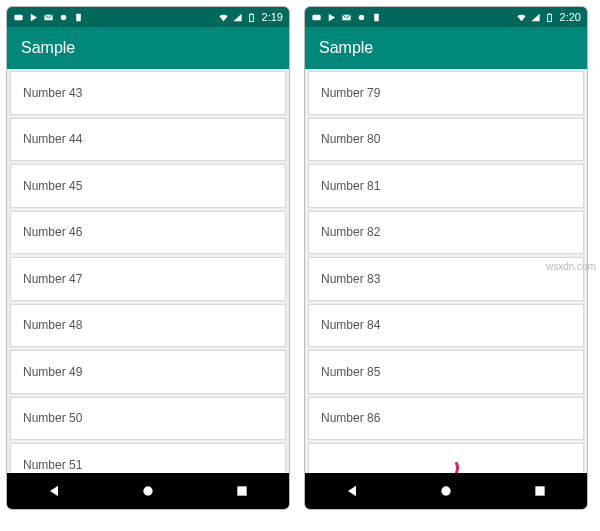 Image resolution: width=600 pixels, height=531 pixels. What do you see at coordinates (148, 17) in the screenshot?
I see `status-bar: 2:19` at bounding box center [148, 17].